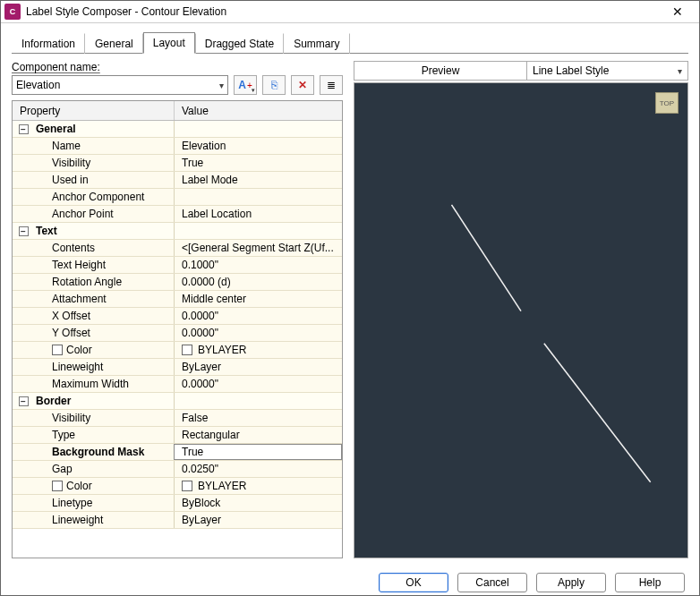  Describe the element at coordinates (104, 265) in the screenshot. I see `property-label: Text Height` at that location.